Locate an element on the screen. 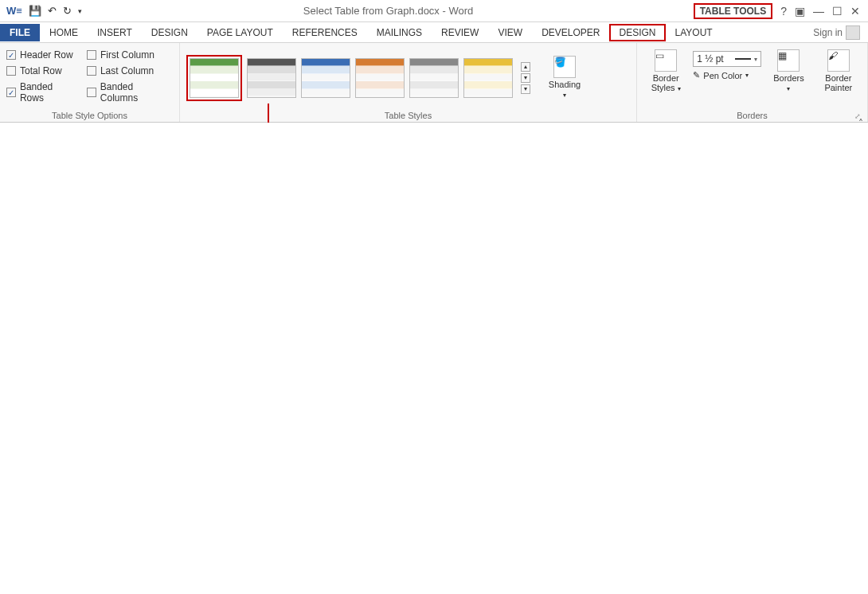 The image size is (868, 594). check-total-row: Total Row is located at coordinates (43, 71).